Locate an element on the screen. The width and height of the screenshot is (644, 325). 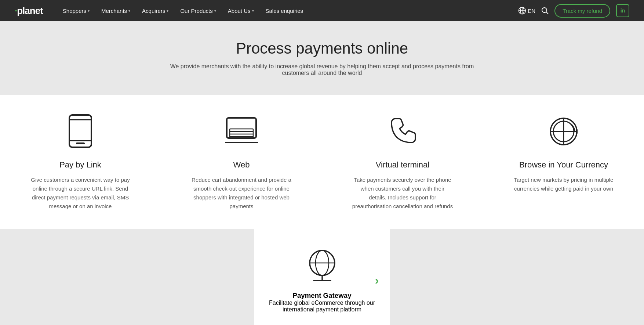
navigation: ·planet Shoppers ▾ Merchants ▾ Acquirers… is located at coordinates (322, 11).